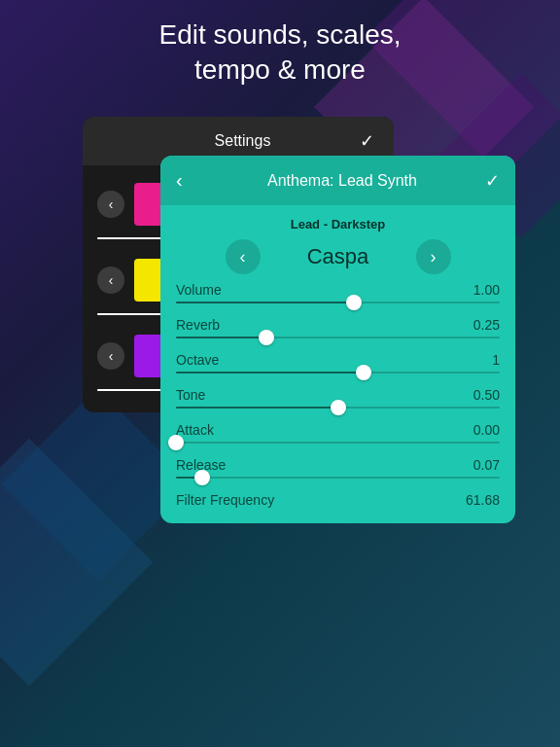  Describe the element at coordinates (338, 443) in the screenshot. I see `attack-slider` at that location.